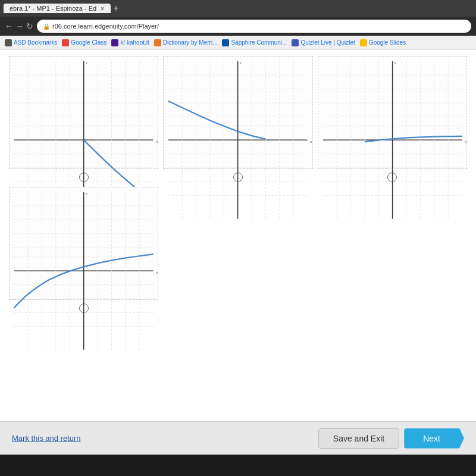 This screenshot has height=476, width=476. Describe the element at coordinates (65, 43) in the screenshot. I see `google-class-icon` at that location.